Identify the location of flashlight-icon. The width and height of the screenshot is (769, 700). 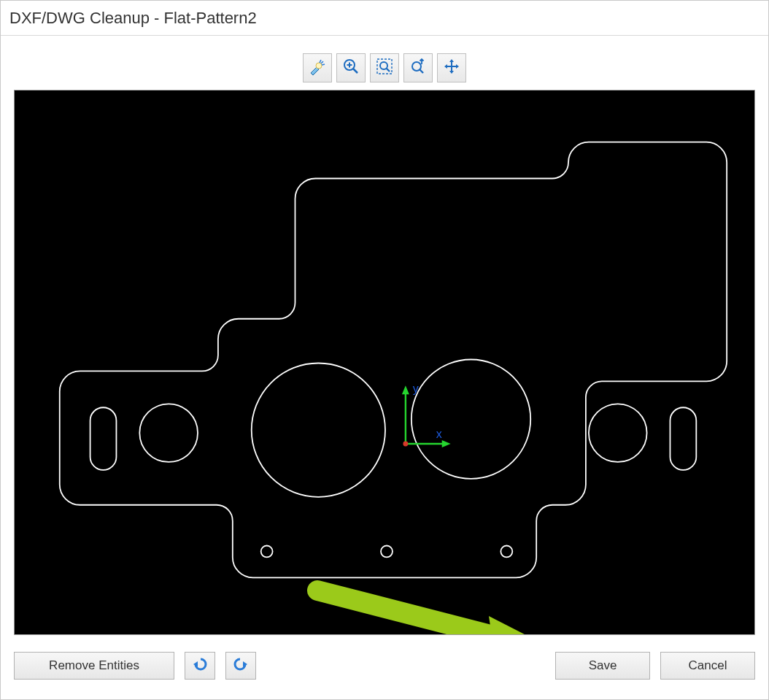
(317, 68).